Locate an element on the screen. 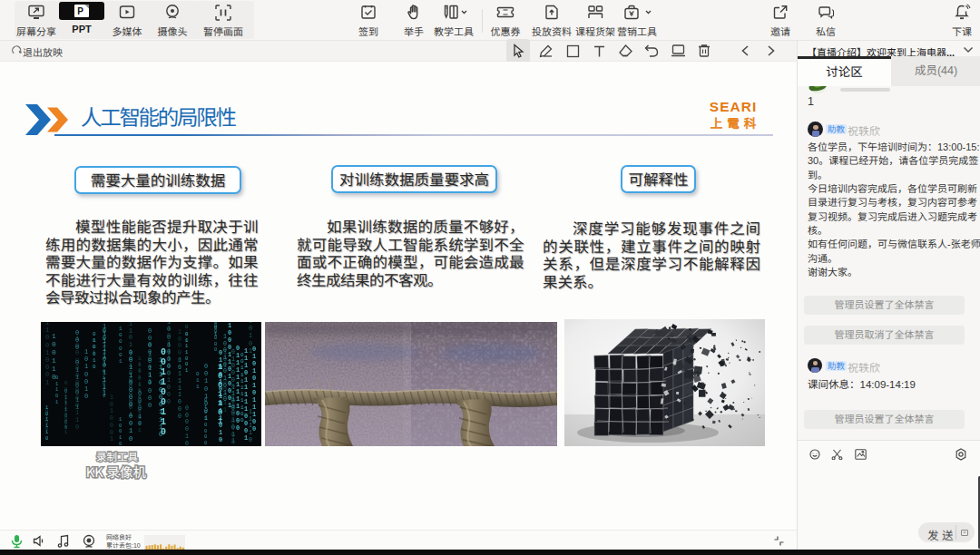 The image size is (980, 555). svg-text: 1110111110001 is located at coordinates (246, 394).